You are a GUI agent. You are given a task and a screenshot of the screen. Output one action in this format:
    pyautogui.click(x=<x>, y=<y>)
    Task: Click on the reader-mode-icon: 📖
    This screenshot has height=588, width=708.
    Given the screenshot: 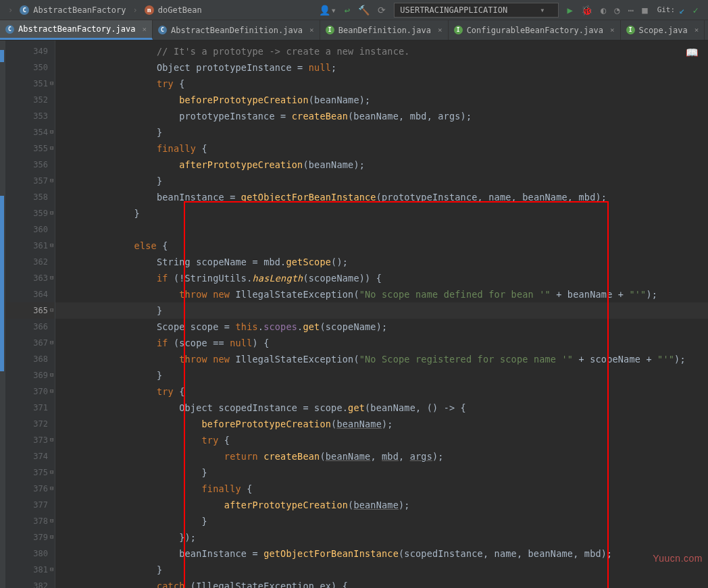 What is the action you would take?
    pyautogui.click(x=692, y=53)
    